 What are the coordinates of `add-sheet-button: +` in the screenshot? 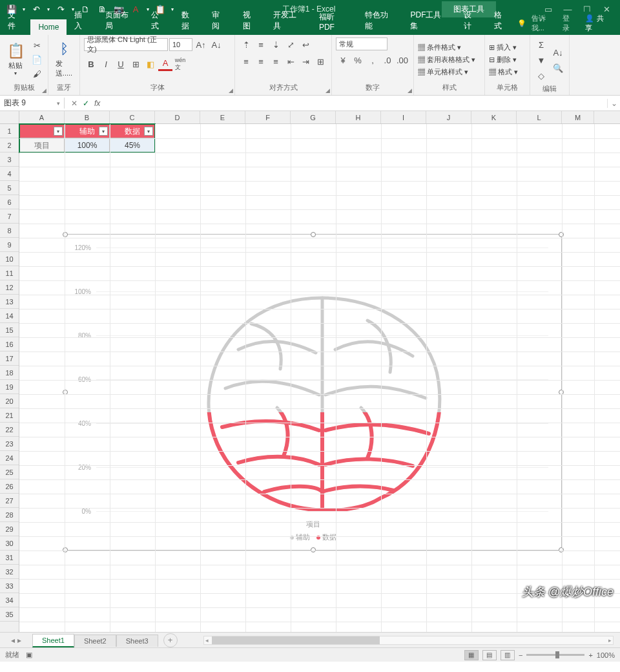 It's located at (170, 640).